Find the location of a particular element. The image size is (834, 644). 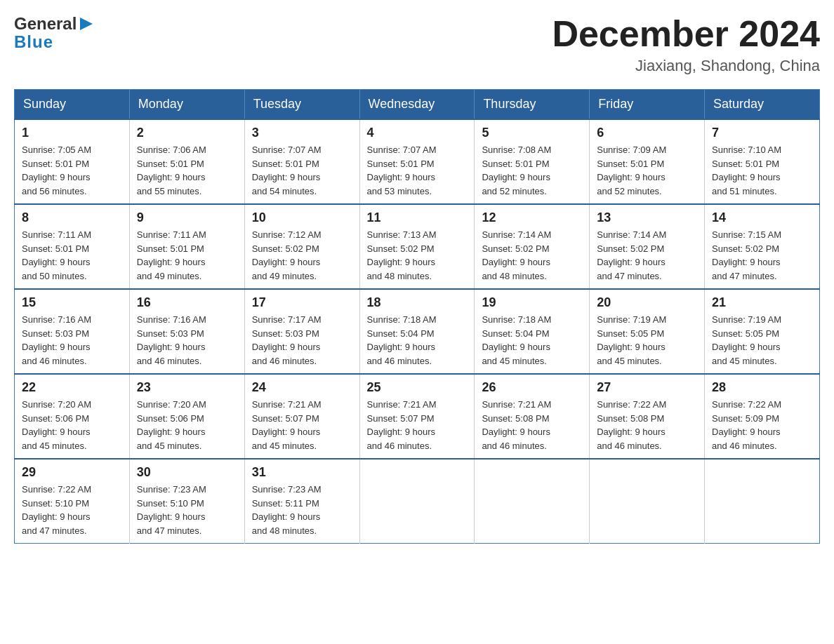

calendar-week-row: 29 Sunrise: 7:22 AMSunset: 5:10 PMDaylig… is located at coordinates (417, 501).